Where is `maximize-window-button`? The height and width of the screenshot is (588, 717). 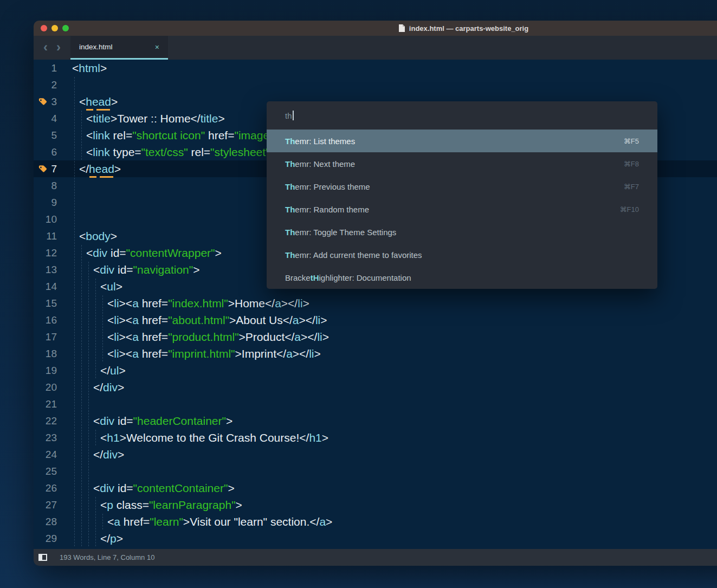
maximize-window-button is located at coordinates (66, 28).